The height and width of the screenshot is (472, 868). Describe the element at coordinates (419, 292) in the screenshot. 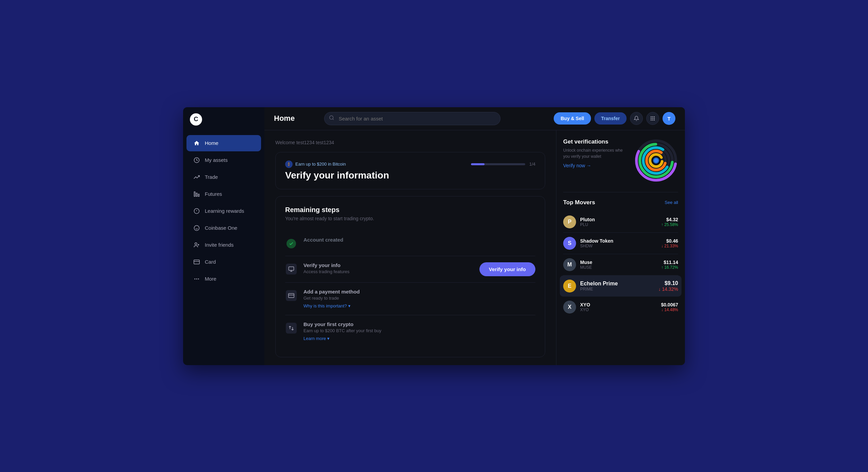

I see `step-title-payment: Add a payment method` at that location.